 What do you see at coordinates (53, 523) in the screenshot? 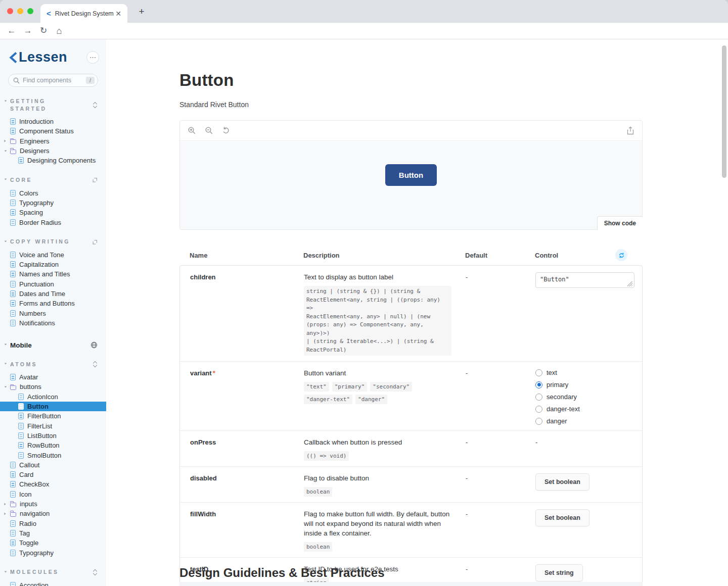
I see `sidebar-item-radio: Radio` at bounding box center [53, 523].